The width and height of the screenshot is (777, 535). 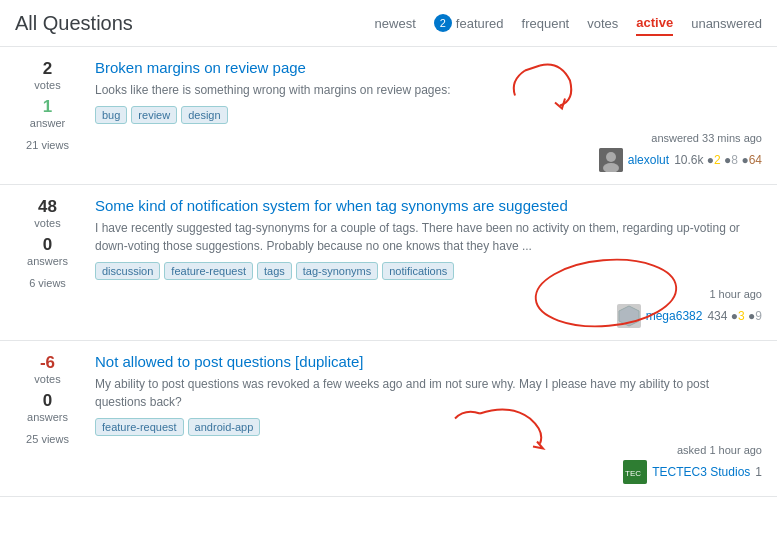 I want to click on vote-count: -6, so click(x=47, y=363).